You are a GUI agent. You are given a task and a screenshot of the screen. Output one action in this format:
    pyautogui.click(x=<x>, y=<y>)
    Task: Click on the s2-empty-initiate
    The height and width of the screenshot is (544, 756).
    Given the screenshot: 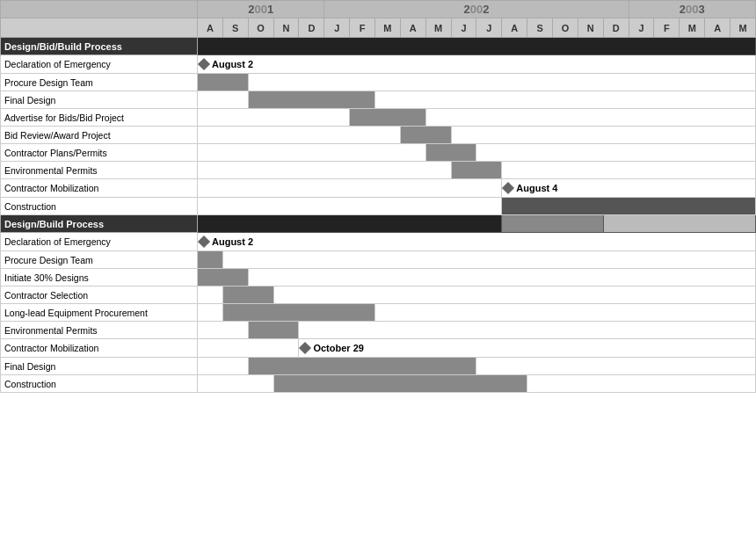 What is the action you would take?
    pyautogui.click(x=501, y=278)
    